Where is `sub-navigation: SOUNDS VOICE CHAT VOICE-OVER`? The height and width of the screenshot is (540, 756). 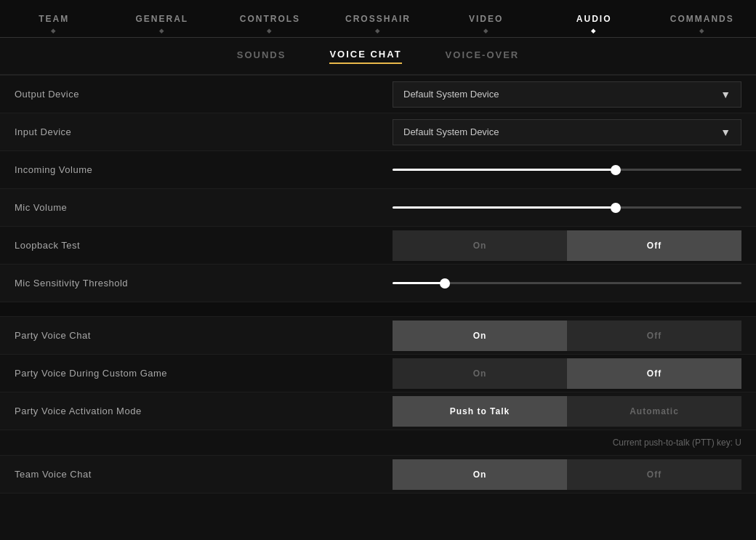
sub-navigation: SOUNDS VOICE CHAT VOICE-OVER is located at coordinates (378, 57).